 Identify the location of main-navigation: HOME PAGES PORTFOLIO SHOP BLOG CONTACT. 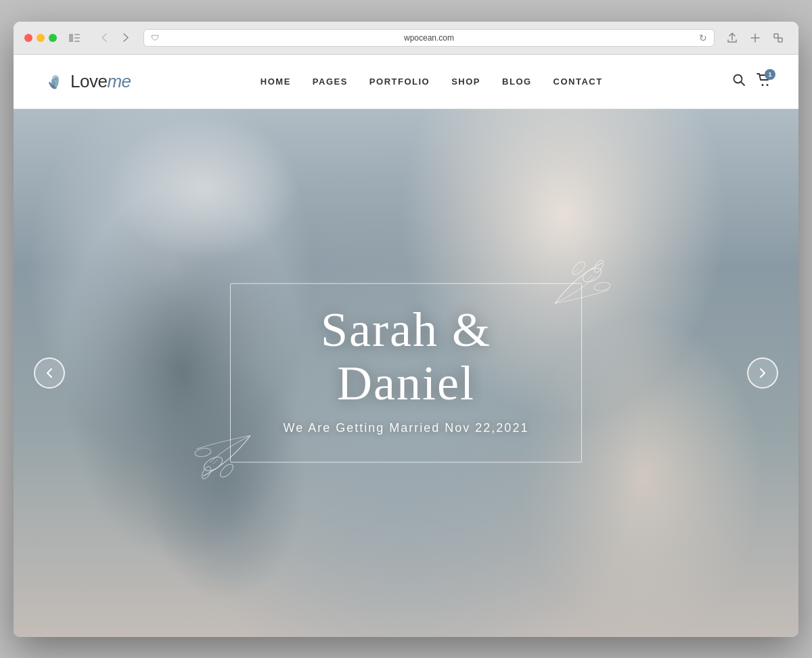
(432, 81).